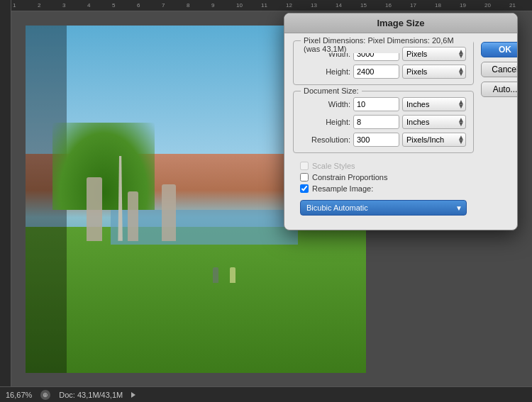 This screenshot has width=532, height=402. What do you see at coordinates (383, 177) in the screenshot?
I see `constrain-proportions-row: Constrain Proportions` at bounding box center [383, 177].